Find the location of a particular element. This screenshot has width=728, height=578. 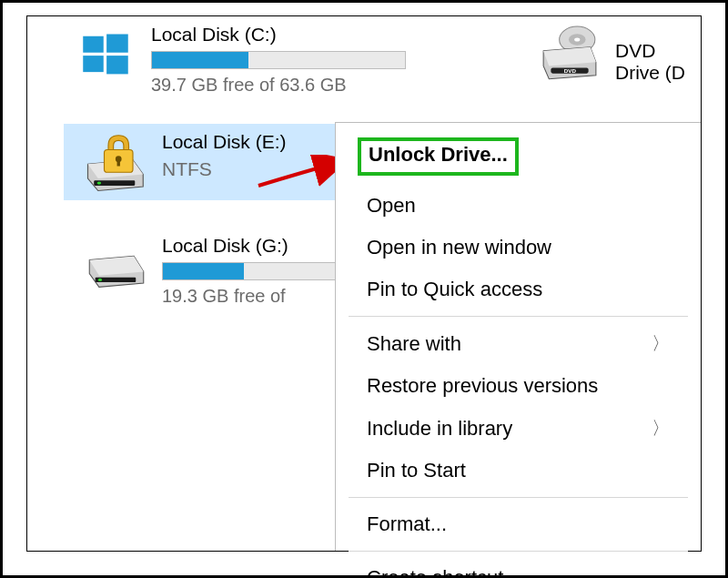

drive-title: Local Disk (G:) is located at coordinates (254, 246).